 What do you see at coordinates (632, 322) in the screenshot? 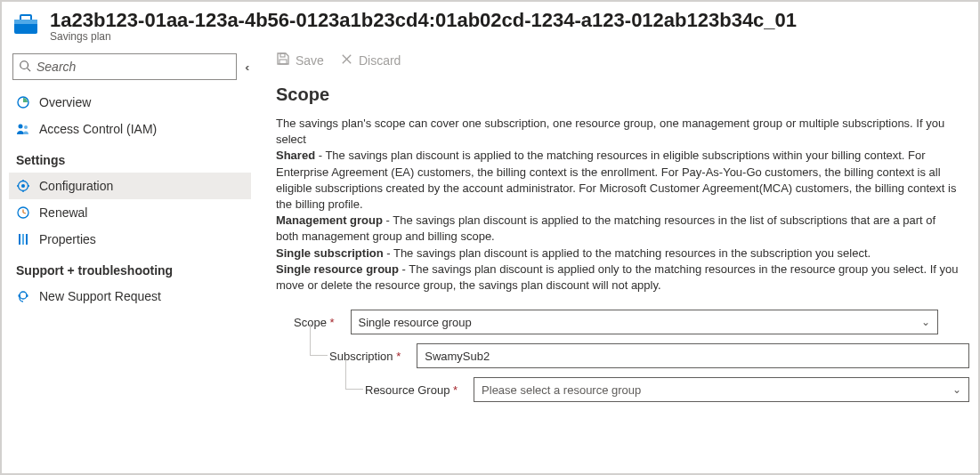
I see `scope-row: Scope * Single resource group ⌄` at bounding box center [632, 322].